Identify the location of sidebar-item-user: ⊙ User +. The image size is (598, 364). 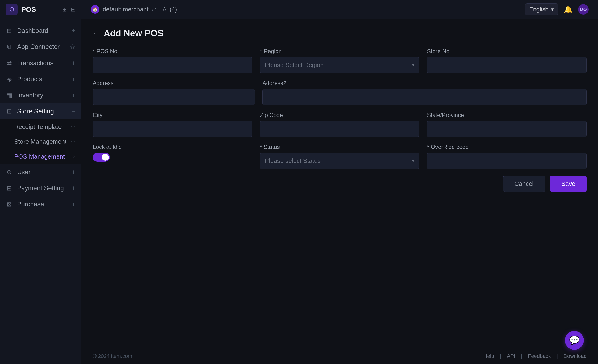
(41, 172).